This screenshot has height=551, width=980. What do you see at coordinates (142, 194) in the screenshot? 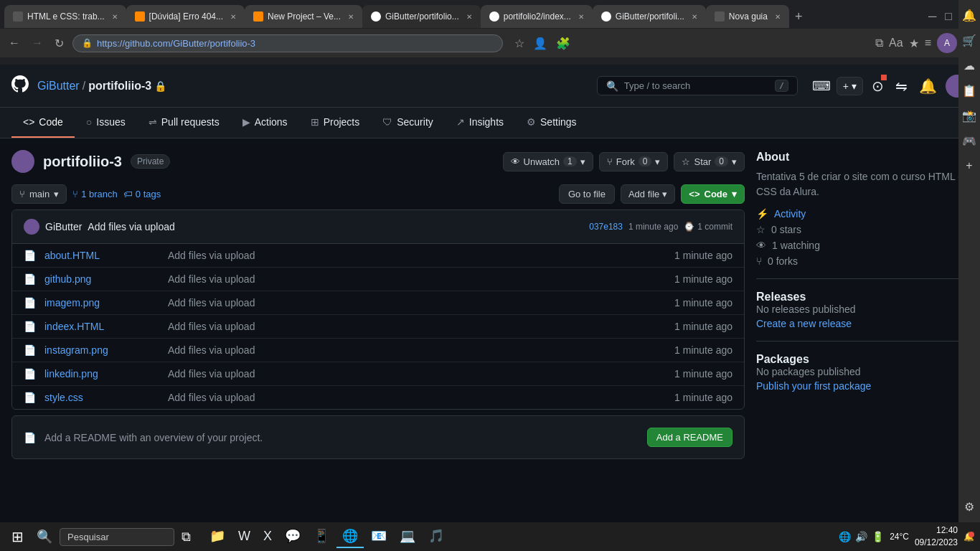
I see `tags-link: 🏷 0 tags` at bounding box center [142, 194].